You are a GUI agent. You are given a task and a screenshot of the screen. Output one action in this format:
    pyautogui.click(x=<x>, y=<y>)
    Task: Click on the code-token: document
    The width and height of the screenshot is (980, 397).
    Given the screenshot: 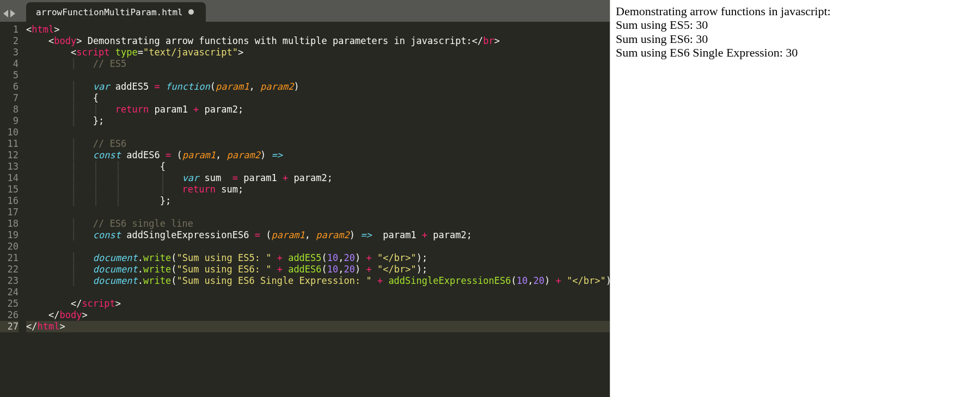 What is the action you would take?
    pyautogui.click(x=115, y=269)
    